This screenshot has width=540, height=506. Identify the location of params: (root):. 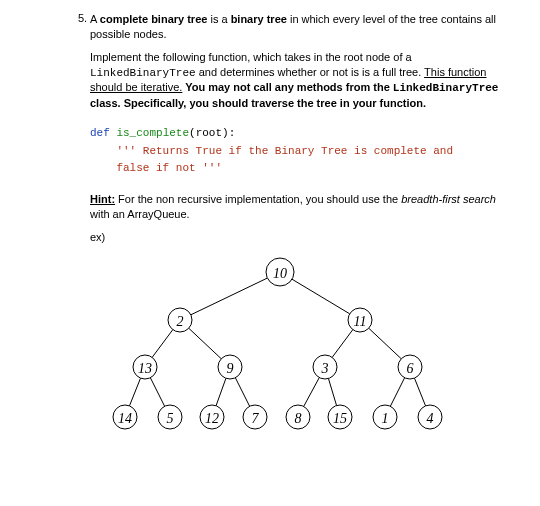
(212, 133).